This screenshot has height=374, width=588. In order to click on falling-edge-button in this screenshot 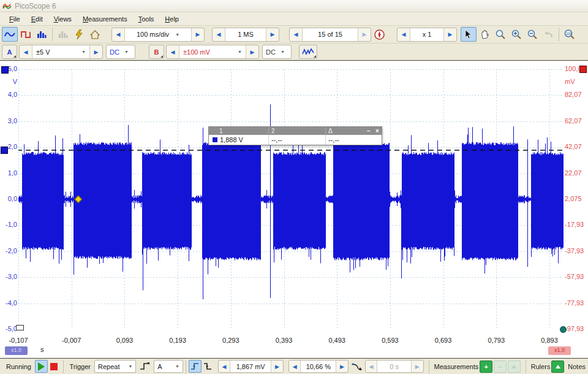, I will do `click(208, 367)`.